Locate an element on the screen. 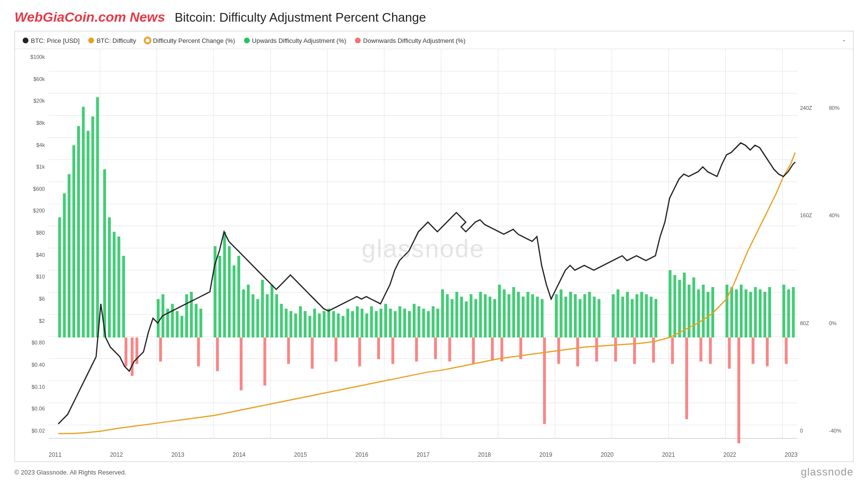  legend-dot-upwards is located at coordinates (247, 40).